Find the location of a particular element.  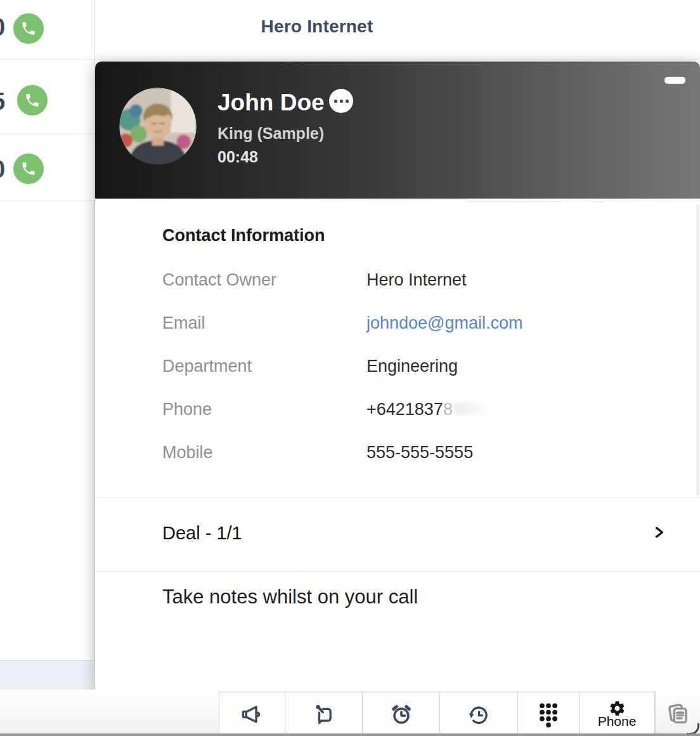

field-label: Contact Owner is located at coordinates (219, 280).